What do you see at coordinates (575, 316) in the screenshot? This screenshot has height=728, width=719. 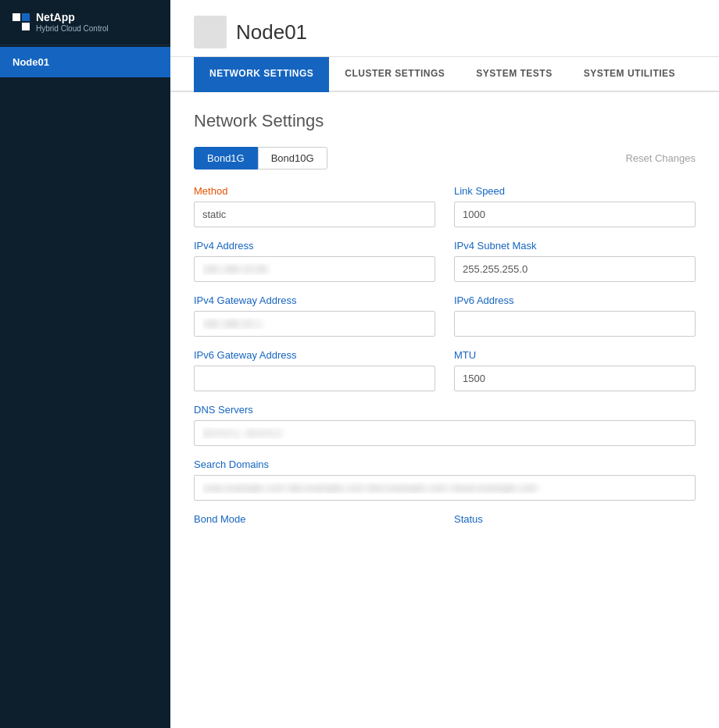 I see `ipv6-address-group: IPv6 Address` at bounding box center [575, 316].